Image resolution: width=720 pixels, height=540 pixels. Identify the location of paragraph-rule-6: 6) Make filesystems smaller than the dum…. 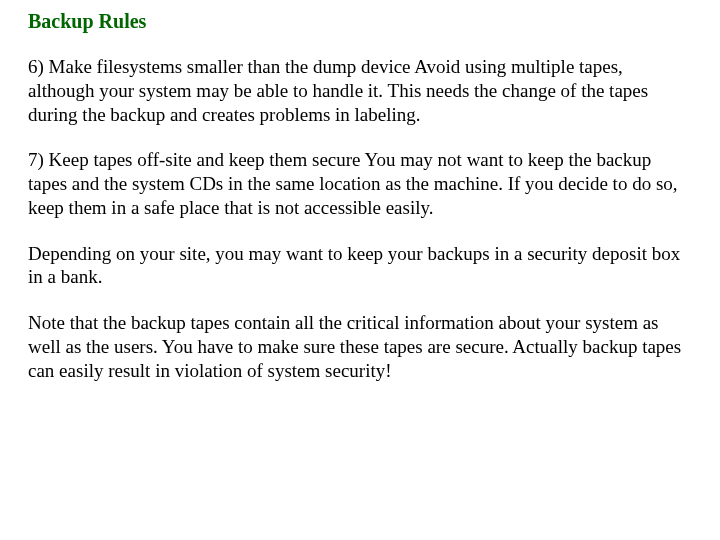
(360, 90).